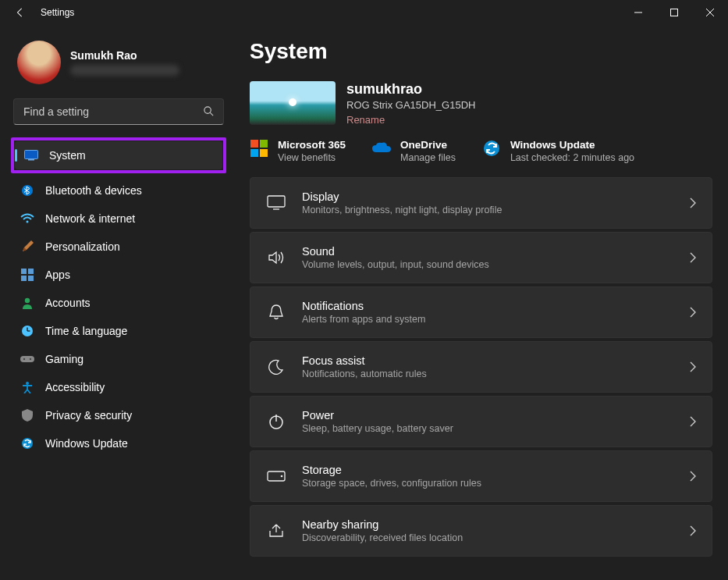 The image size is (728, 580). What do you see at coordinates (39, 62) in the screenshot?
I see `avatar` at bounding box center [39, 62].